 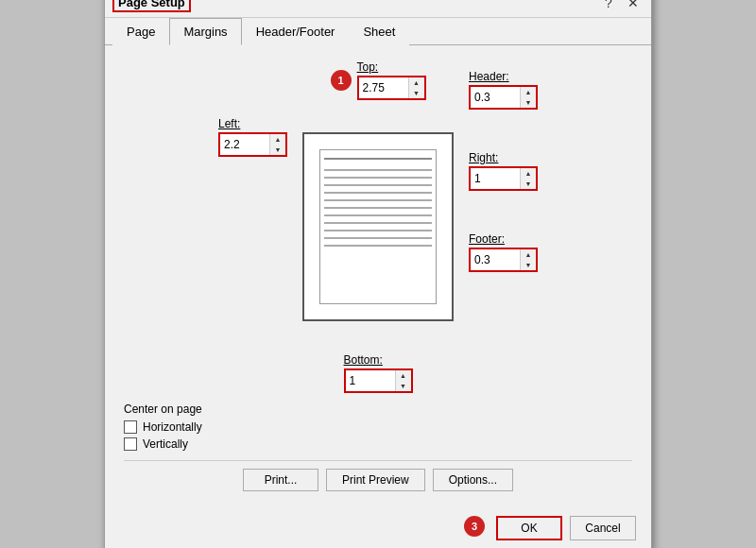 I want to click on header-spin-down: ▼, so click(x=528, y=102).